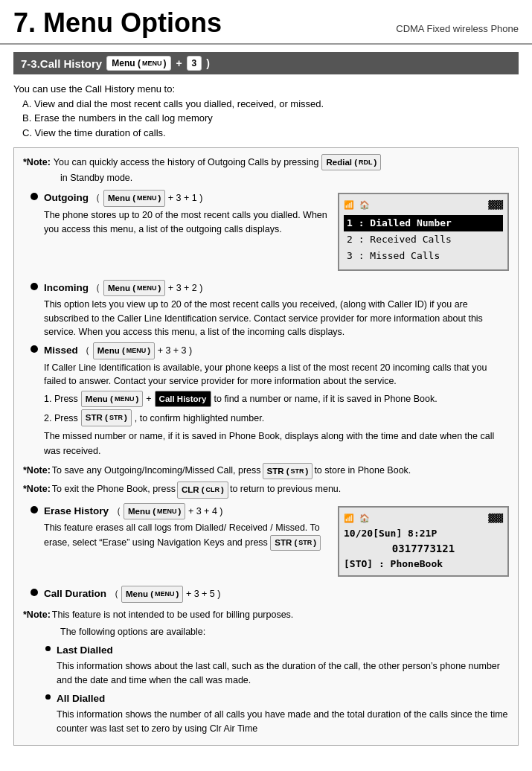 The width and height of the screenshot is (532, 771). I want to click on erase-str-key: STR (STR), so click(295, 543).